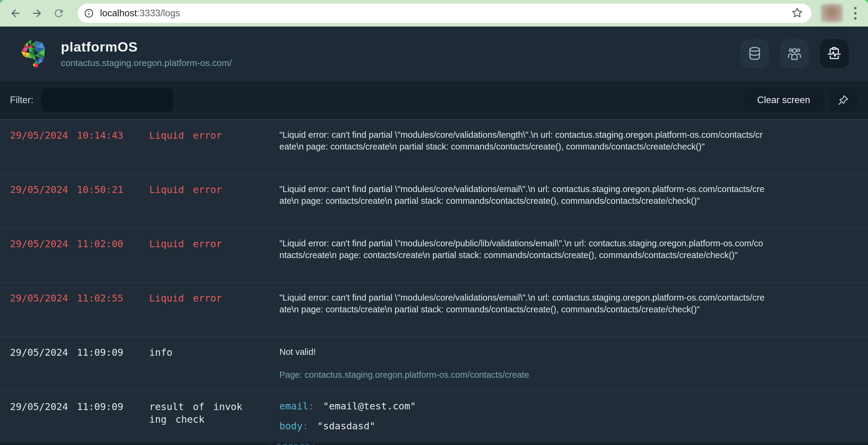 The height and width of the screenshot is (445, 868). Describe the element at coordinates (34, 54) in the screenshot. I see `platformos-chameleon-logo` at that location.